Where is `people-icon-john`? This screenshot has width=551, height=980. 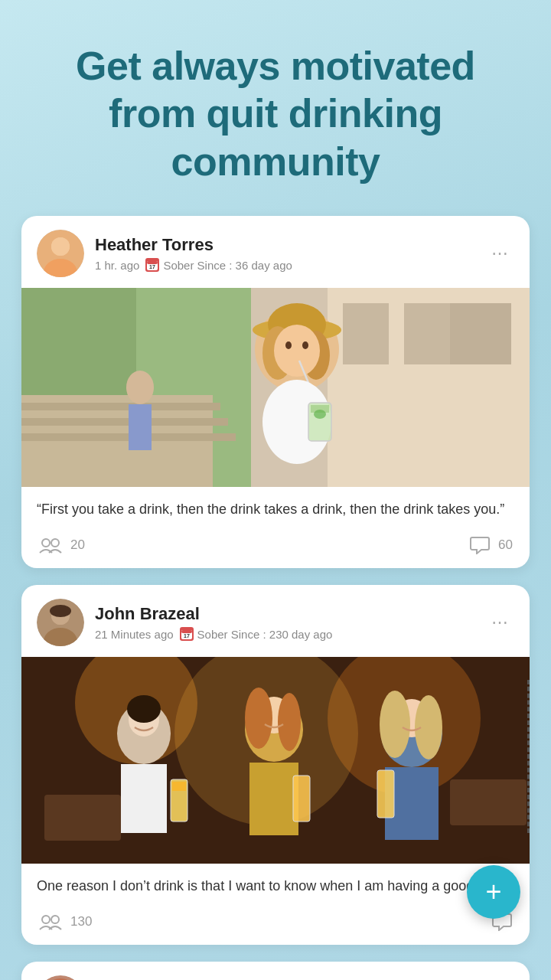 people-icon-john is located at coordinates (51, 922).